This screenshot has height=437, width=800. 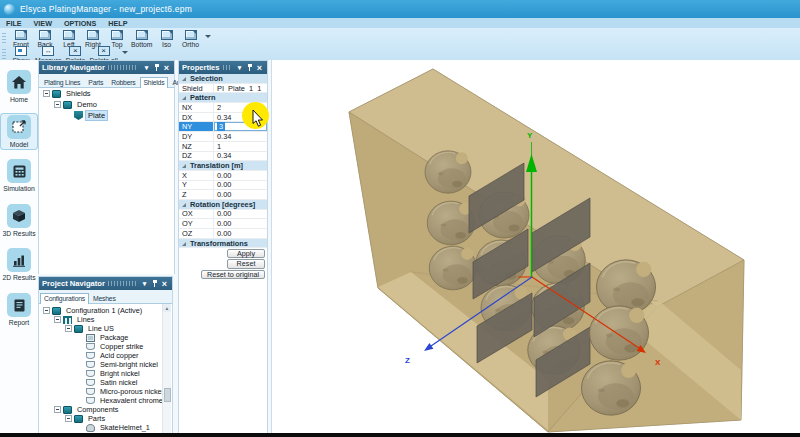 I want to click on tree-item: Micro-porous nickel, so click(x=106, y=392).